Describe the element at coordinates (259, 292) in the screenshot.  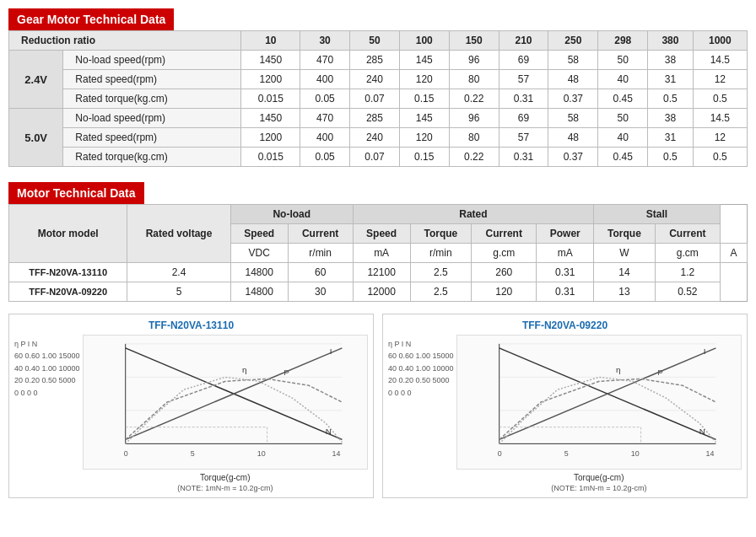
I see `motor-cell-1-2: 14800` at that location.